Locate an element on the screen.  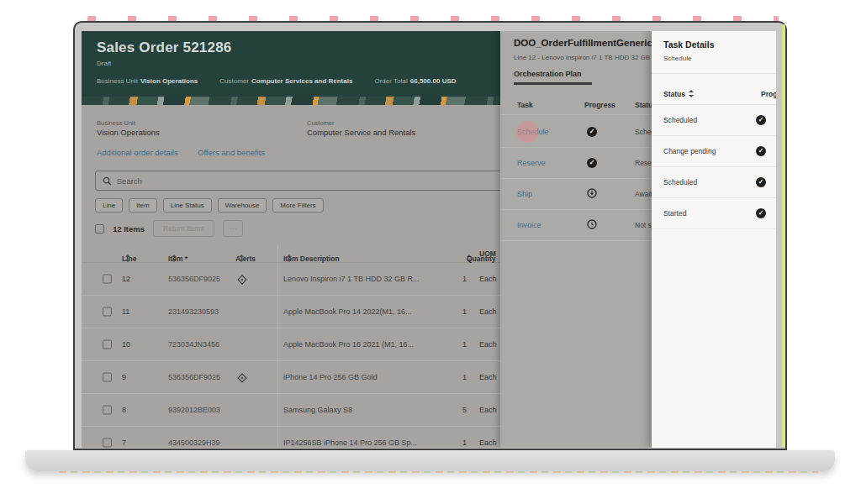
additional-order-details-link: Additional order details is located at coordinates (138, 153).